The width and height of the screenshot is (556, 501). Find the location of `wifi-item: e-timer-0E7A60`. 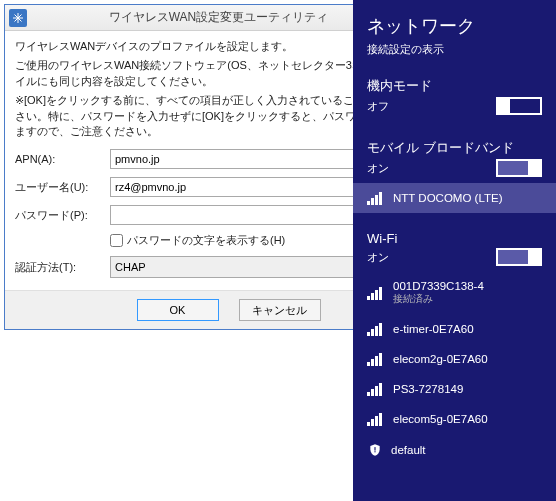

wifi-item: e-timer-0E7A60 is located at coordinates (454, 329).